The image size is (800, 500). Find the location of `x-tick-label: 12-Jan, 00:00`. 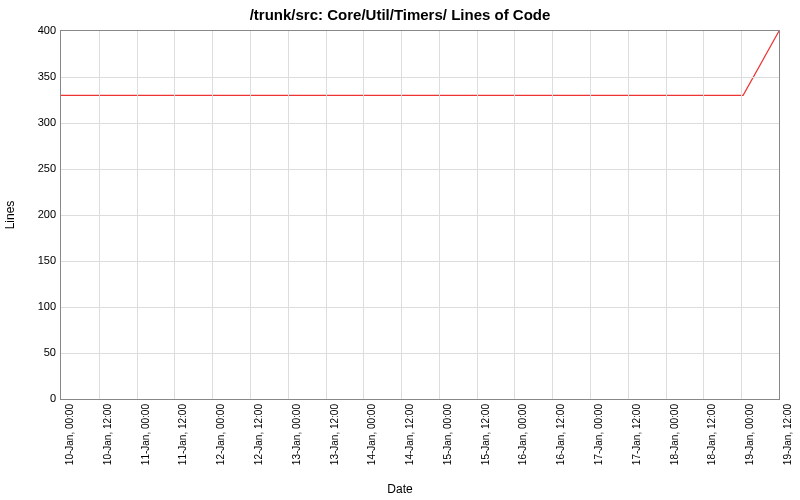

x-tick-label: 12-Jan, 00:00 is located at coordinates (220, 434).